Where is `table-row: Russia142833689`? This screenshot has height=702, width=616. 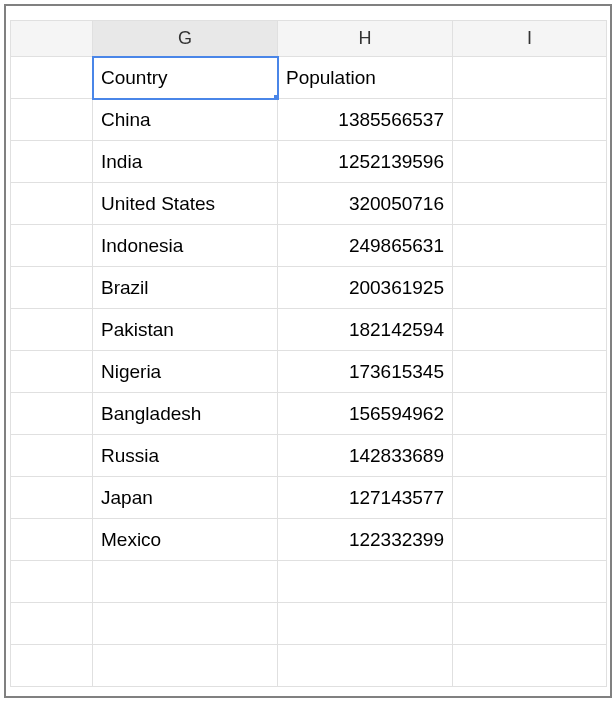
table-row: Russia142833689 is located at coordinates (309, 456).